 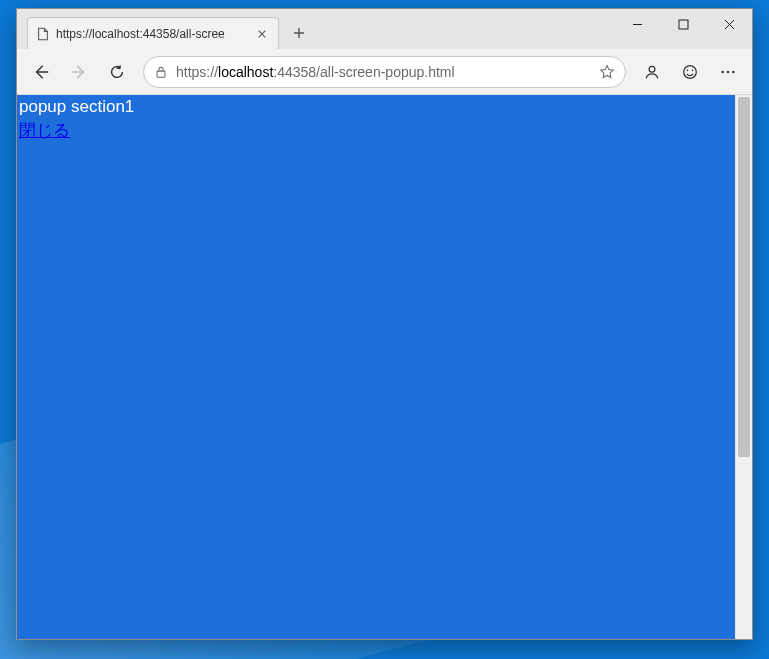 What do you see at coordinates (637, 24) in the screenshot?
I see `minimize-button` at bounding box center [637, 24].